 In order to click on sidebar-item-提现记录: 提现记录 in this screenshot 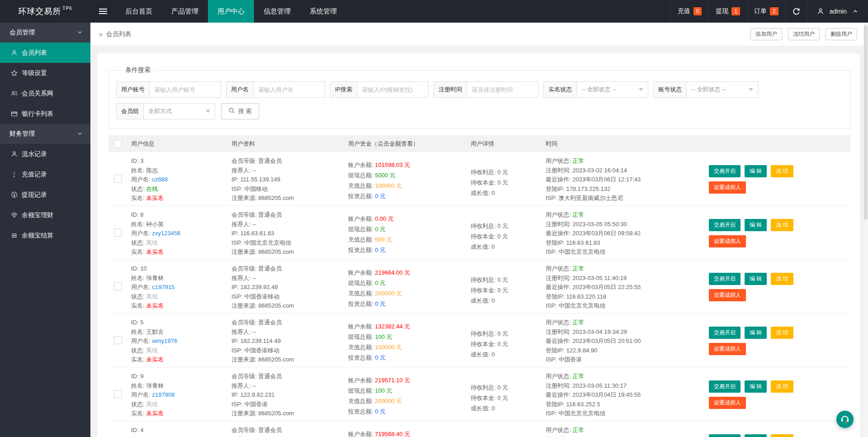, I will do `click(45, 195)`.